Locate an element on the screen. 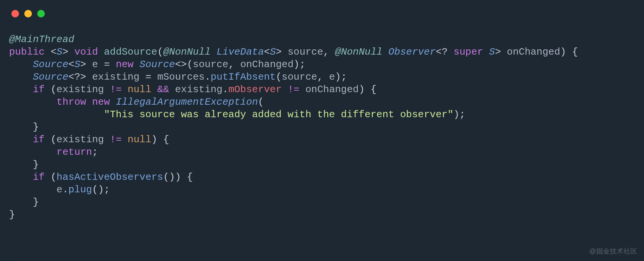 The height and width of the screenshot is (261, 644). var-onchanged: onChanged is located at coordinates (332, 90).